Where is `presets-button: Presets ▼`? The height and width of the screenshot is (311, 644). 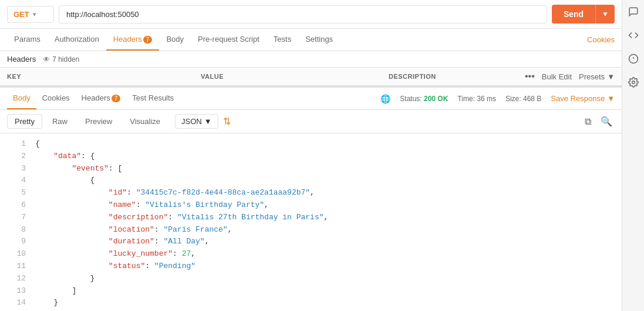 presets-button: Presets ▼ is located at coordinates (596, 76).